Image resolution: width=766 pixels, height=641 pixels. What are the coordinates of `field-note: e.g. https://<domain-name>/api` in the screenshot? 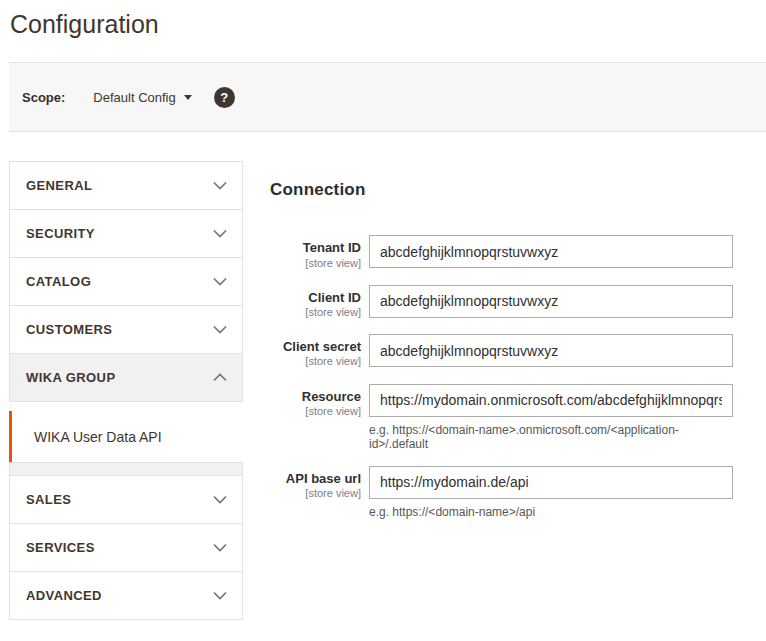 It's located at (551, 512).